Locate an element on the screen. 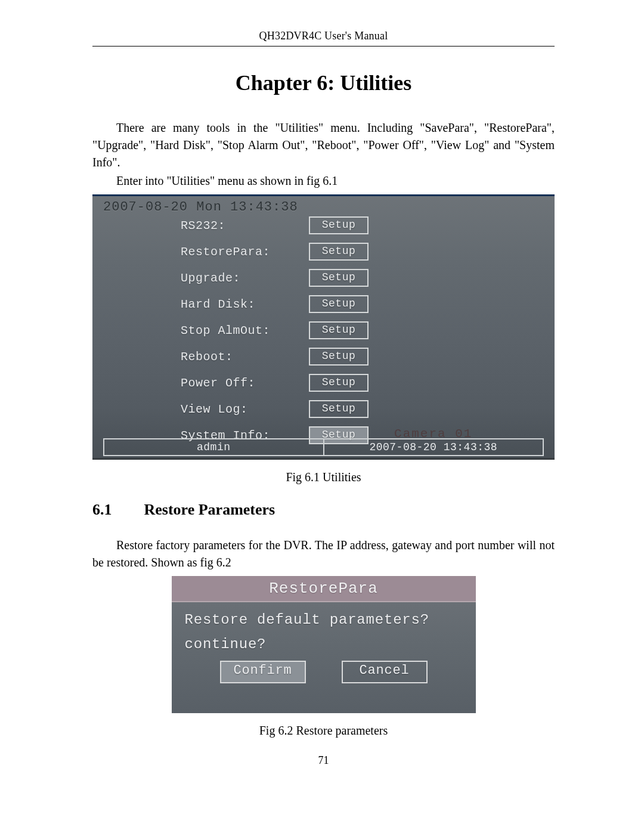  head-rule is located at coordinates (323, 47).